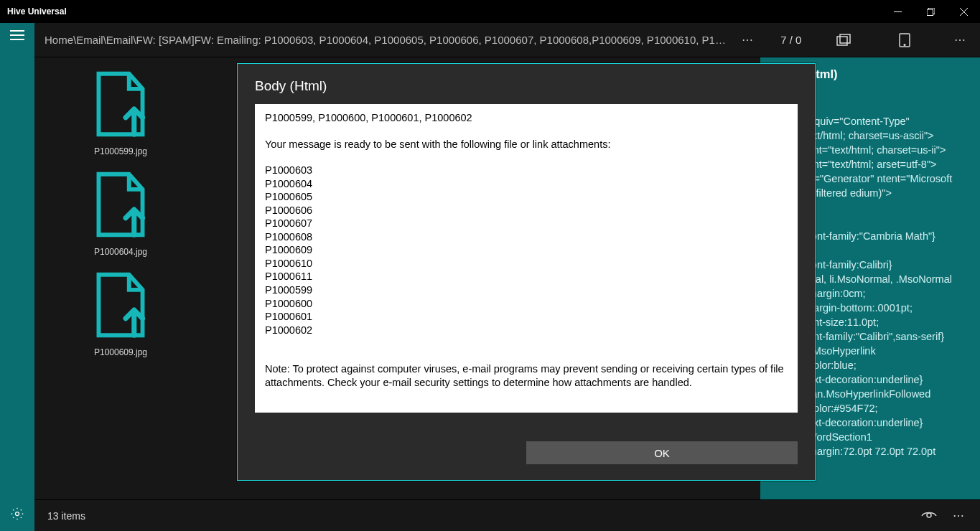  I want to click on tablet-icon, so click(905, 40).